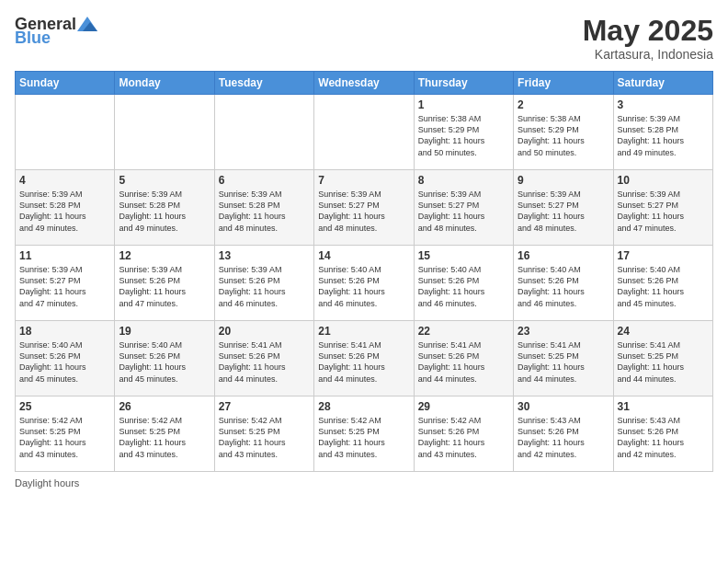 The height and width of the screenshot is (563, 728). What do you see at coordinates (265, 256) in the screenshot?
I see `day-number: 13` at bounding box center [265, 256].